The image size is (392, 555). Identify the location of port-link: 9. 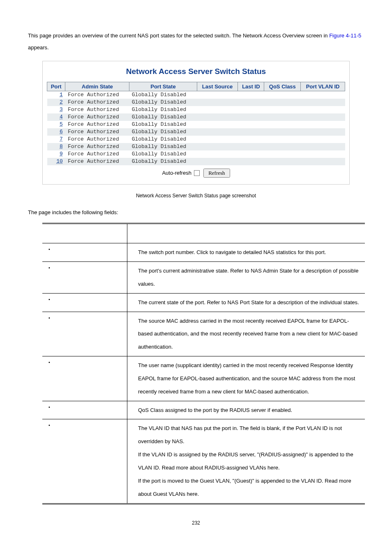
(61, 154).